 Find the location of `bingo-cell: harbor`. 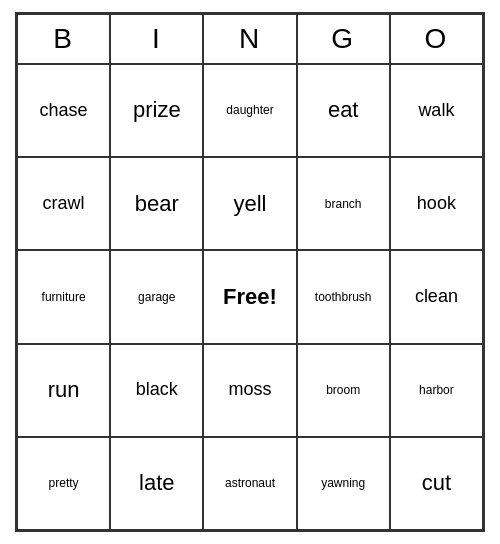

bingo-cell: harbor is located at coordinates (436, 390).